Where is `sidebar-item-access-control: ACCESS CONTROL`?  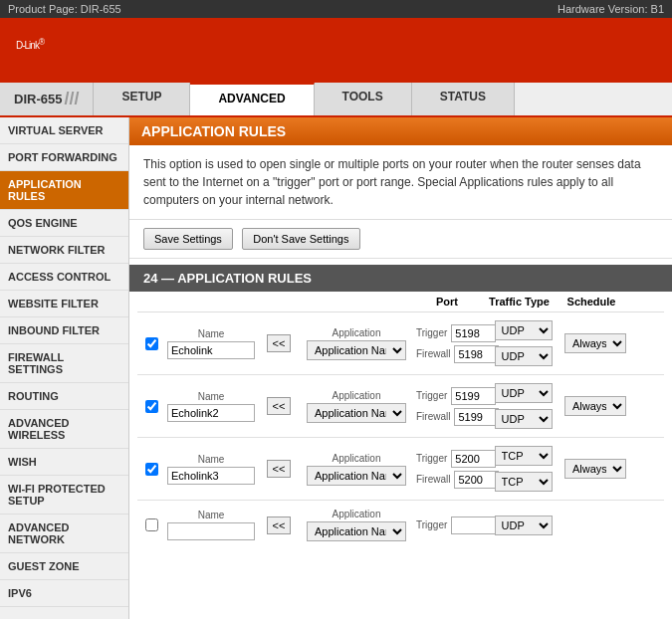 sidebar-item-access-control: ACCESS CONTROL is located at coordinates (64, 277).